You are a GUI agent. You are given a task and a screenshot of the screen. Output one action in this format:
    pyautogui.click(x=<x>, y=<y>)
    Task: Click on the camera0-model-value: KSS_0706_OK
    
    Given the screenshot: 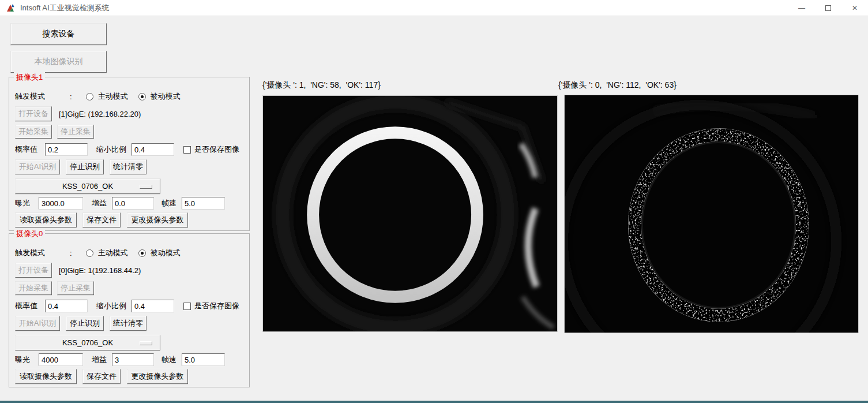 What is the action you would take?
    pyautogui.click(x=88, y=343)
    